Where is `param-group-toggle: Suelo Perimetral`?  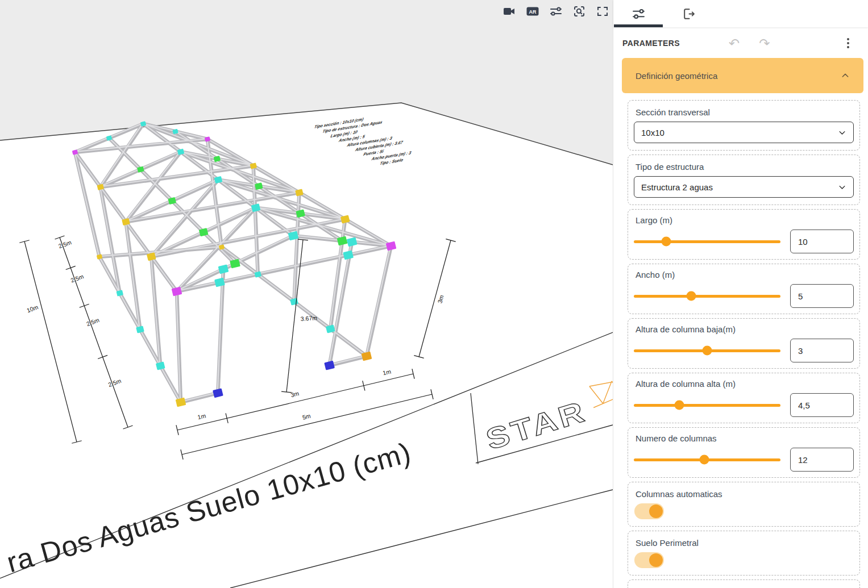 param-group-toggle: Suelo Perimetral is located at coordinates (744, 553).